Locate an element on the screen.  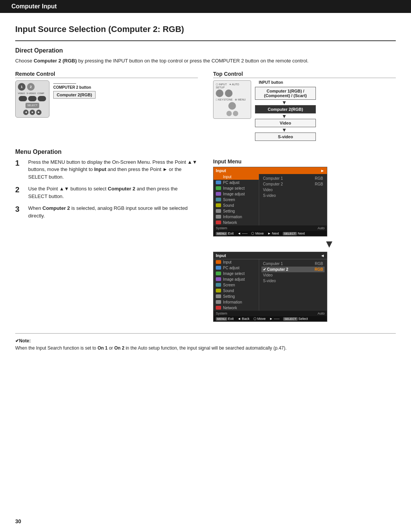
menu2-icon-input is located at coordinates (218, 262).